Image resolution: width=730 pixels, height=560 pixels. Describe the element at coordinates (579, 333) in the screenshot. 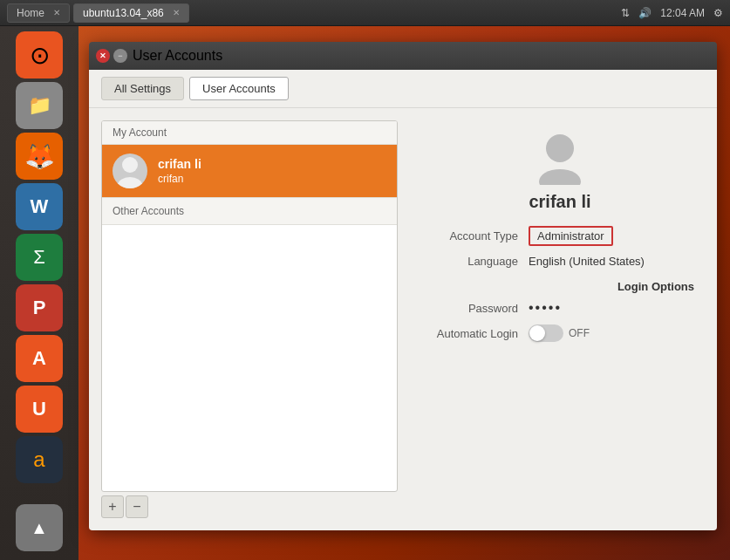

I see `toggle-state-label: OFF` at that location.